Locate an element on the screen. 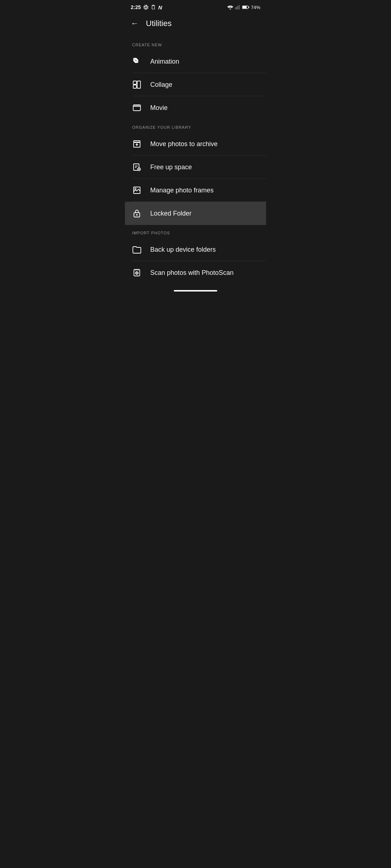  menu-item-movie: Movie is located at coordinates (196, 108).